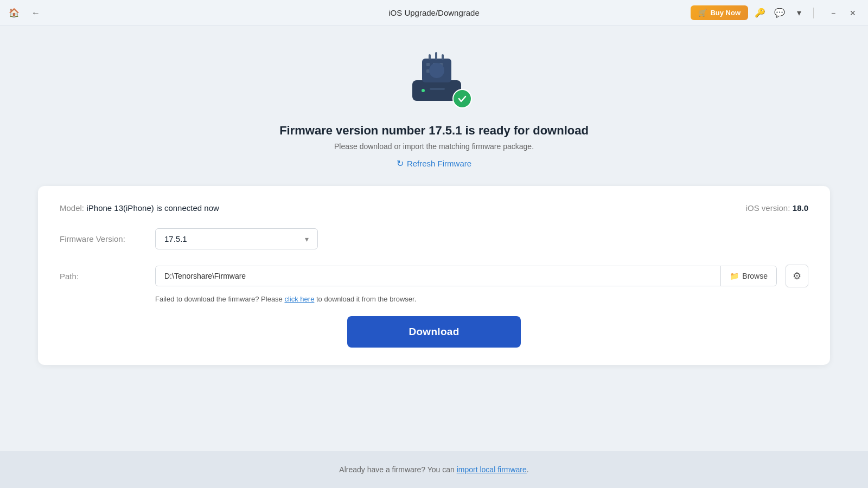 The width and height of the screenshot is (868, 488). What do you see at coordinates (434, 146) in the screenshot?
I see `hero-subtitle: Please download or import the matching f…` at bounding box center [434, 146].